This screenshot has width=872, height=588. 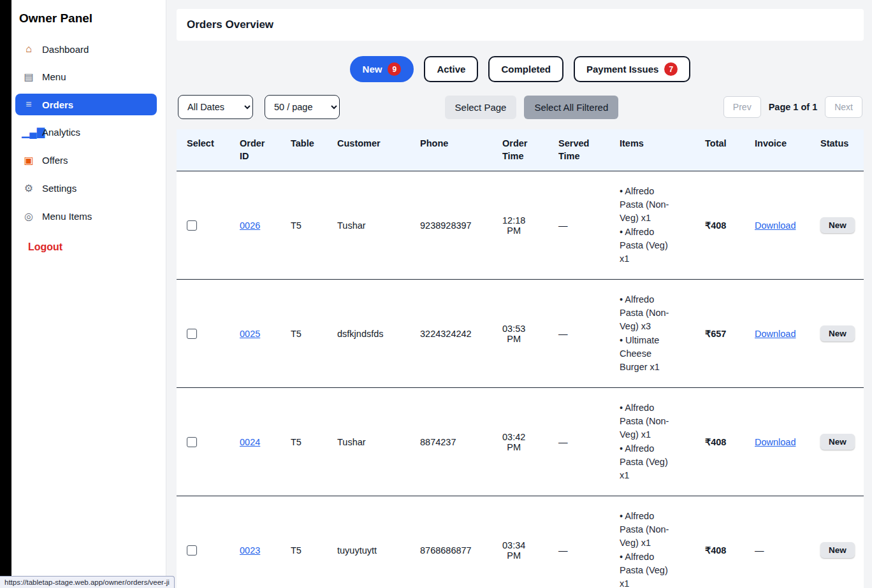 What do you see at coordinates (451, 69) in the screenshot?
I see `tab-active: Active` at bounding box center [451, 69].